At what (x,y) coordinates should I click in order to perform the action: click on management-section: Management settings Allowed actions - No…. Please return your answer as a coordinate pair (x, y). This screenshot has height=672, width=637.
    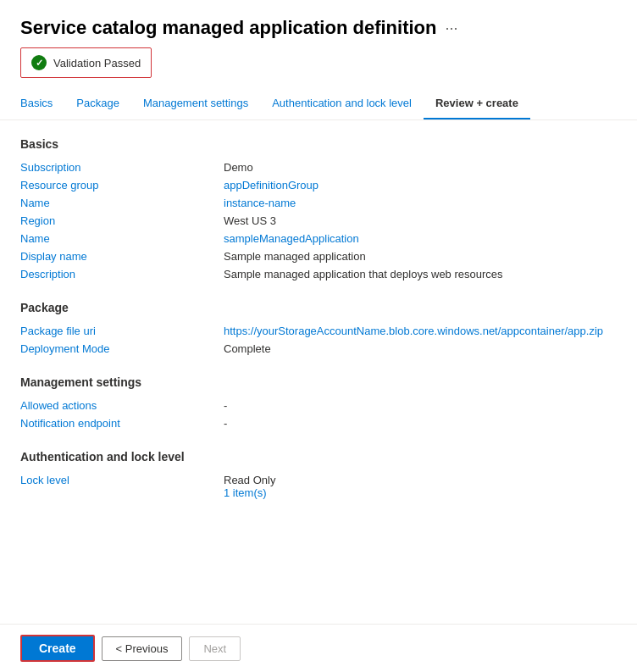
    Looking at the image, I should click on (318, 403).